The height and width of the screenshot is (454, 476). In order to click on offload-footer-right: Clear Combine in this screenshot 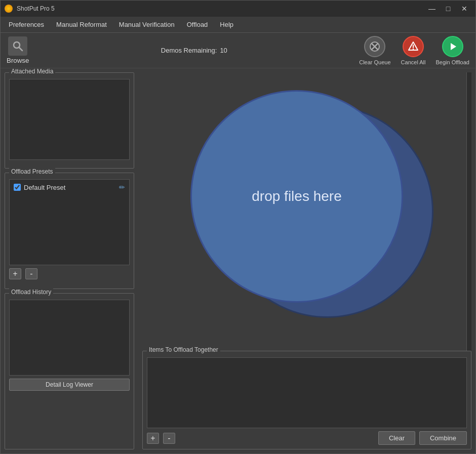, I will do `click(422, 438)`.